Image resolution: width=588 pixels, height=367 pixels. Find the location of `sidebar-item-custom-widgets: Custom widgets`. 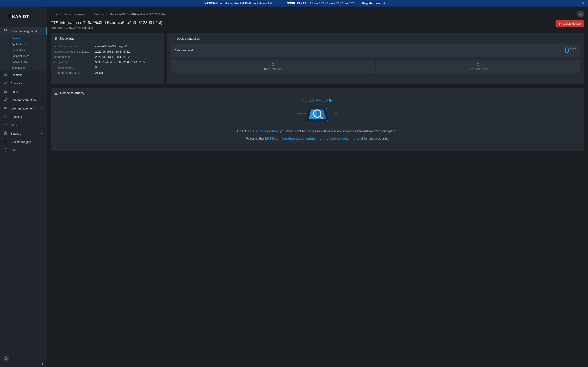

sidebar-item-custom-widgets: Custom widgets is located at coordinates (23, 142).